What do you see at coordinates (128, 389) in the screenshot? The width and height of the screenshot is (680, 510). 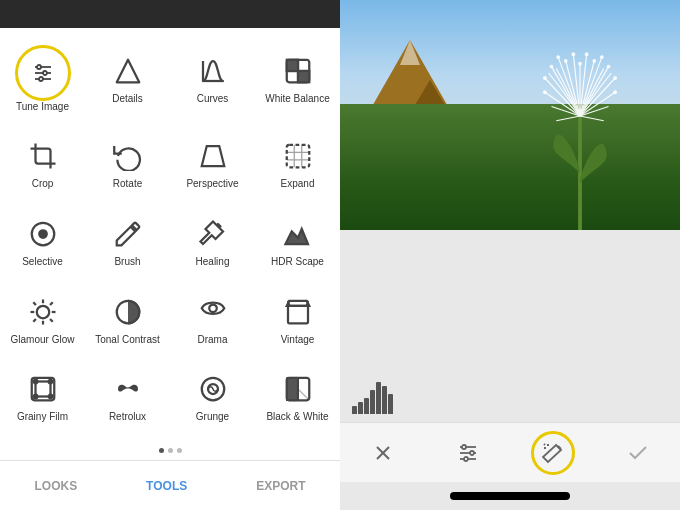 I see `retrolux-icon` at bounding box center [128, 389].